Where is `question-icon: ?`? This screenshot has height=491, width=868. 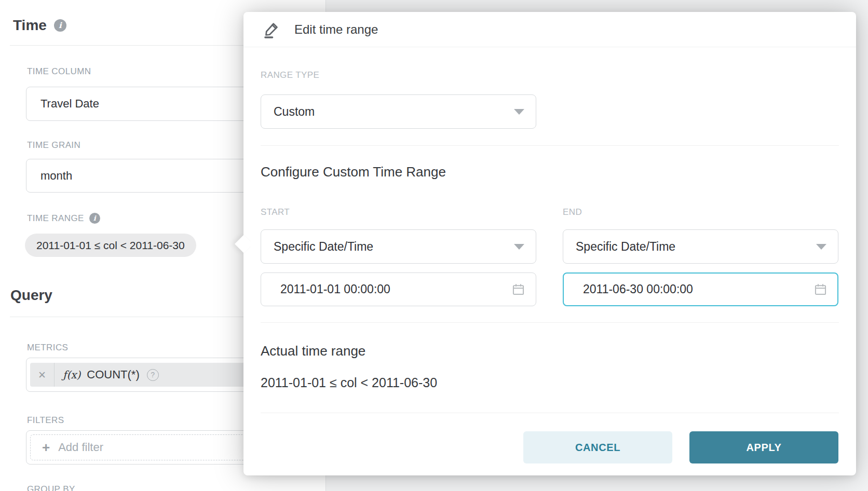 question-icon: ? is located at coordinates (153, 375).